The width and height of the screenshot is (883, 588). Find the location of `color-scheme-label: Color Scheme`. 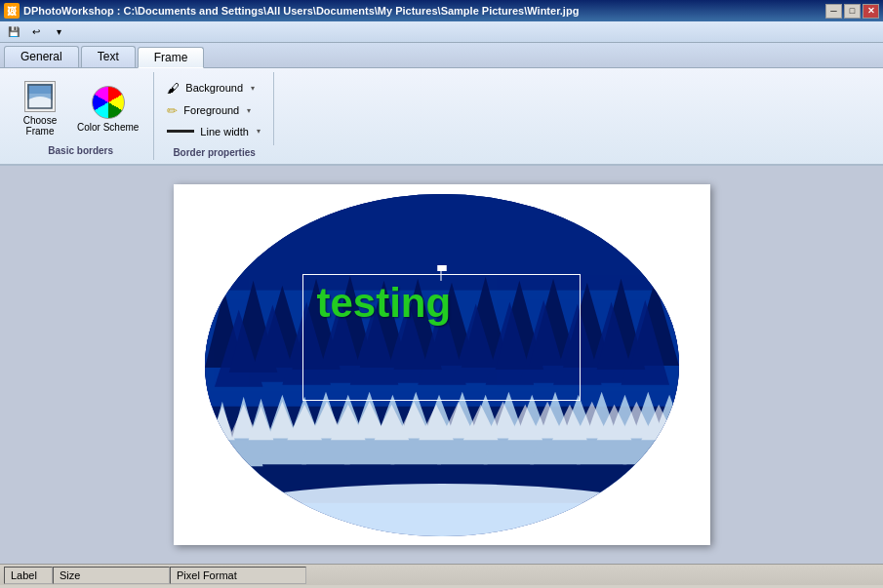

color-scheme-label: Color Scheme is located at coordinates (107, 127).